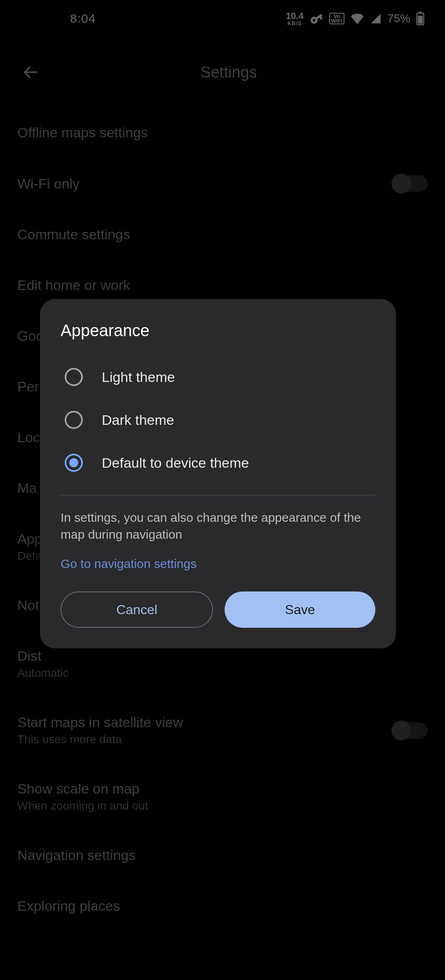 The width and height of the screenshot is (445, 980). I want to click on dialog-actions: Cancel Save, so click(218, 610).